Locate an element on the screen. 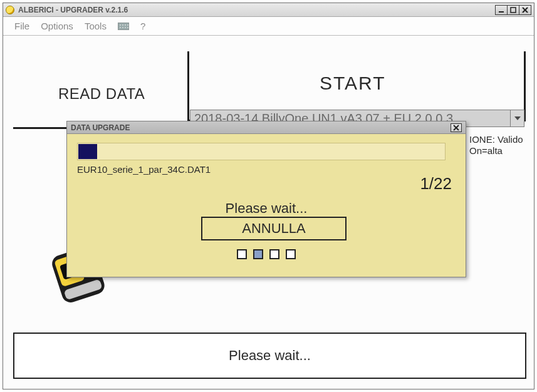 This screenshot has width=537, height=392. status-line-1: IONE: Valido is located at coordinates (496, 140).